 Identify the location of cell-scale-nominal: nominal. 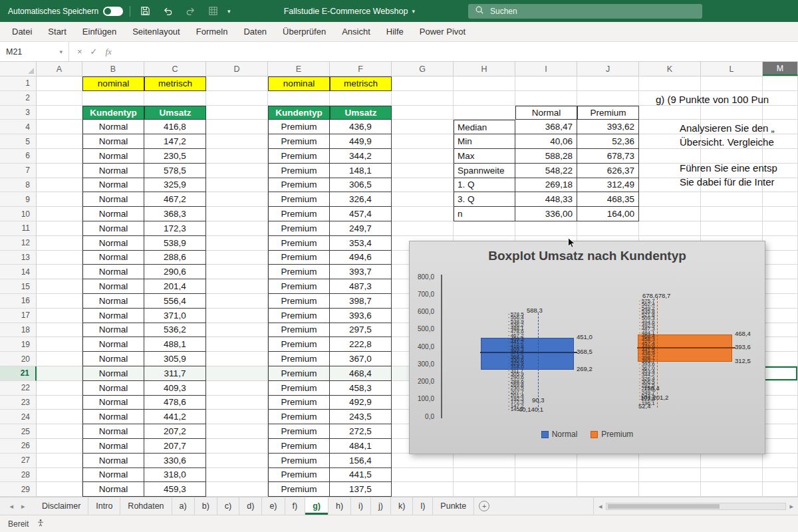
(113, 84).